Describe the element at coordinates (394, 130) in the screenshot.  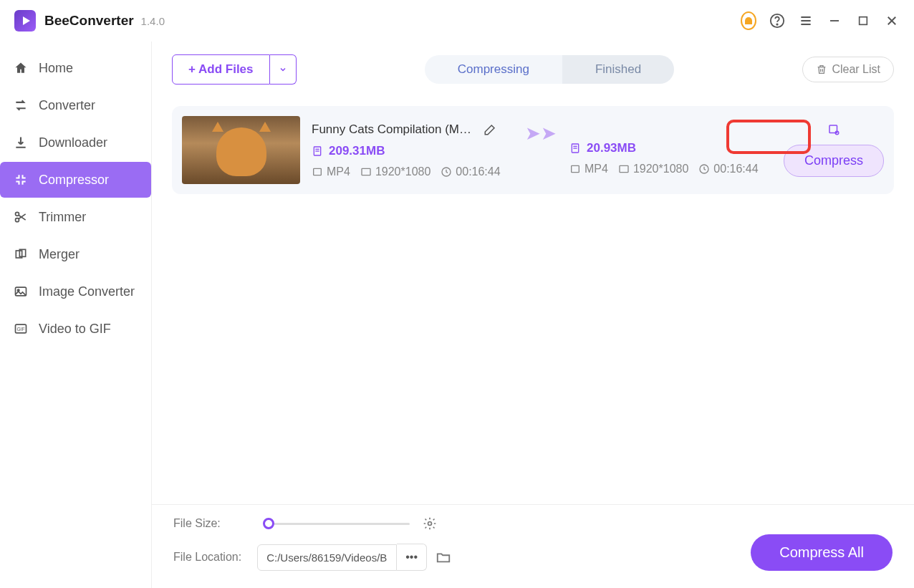
I see `file-title: Funny Cats Compilation (Mos...` at that location.